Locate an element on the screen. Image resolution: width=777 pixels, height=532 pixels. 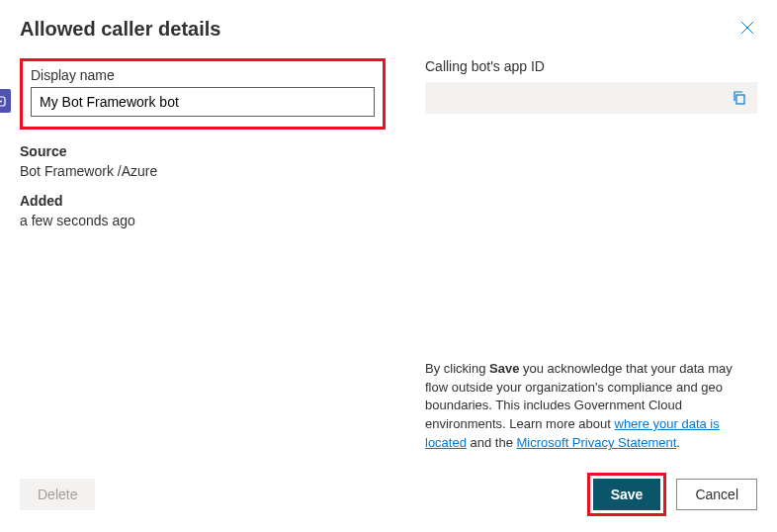
display-name-highlight: Display name is located at coordinates (203, 94).